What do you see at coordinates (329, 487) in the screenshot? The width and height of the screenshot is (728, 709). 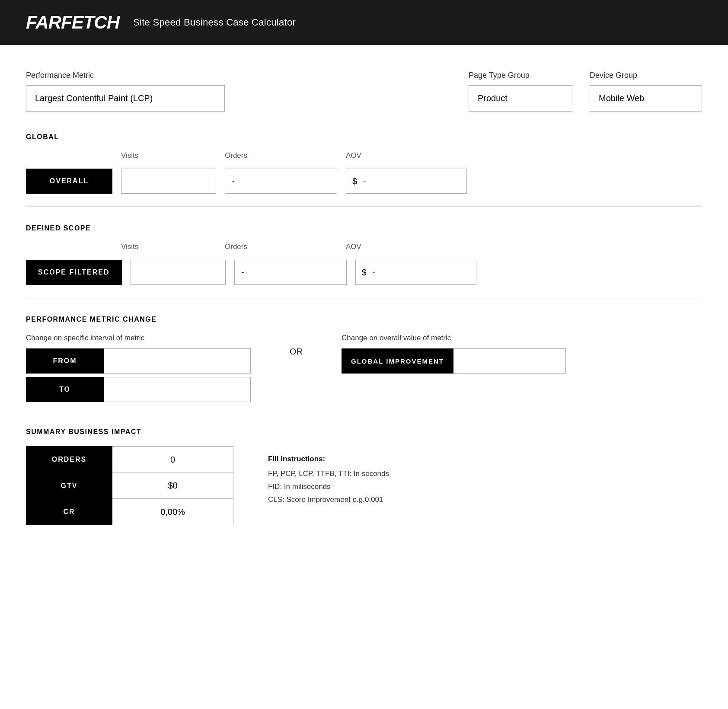 I see `fill-item-1: FID: In miliseconds` at bounding box center [329, 487].